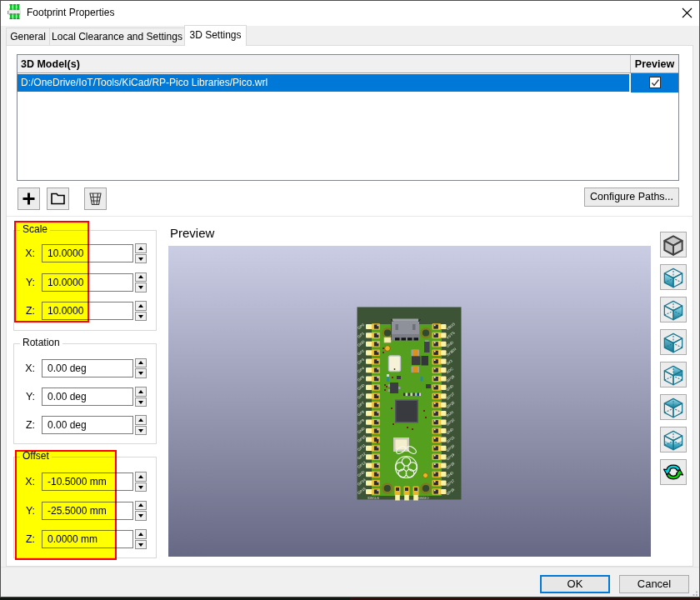 Image resolution: width=700 pixels, height=600 pixels. What do you see at coordinates (373, 498) in the screenshot?
I see `svg-text: SWCLK` at bounding box center [373, 498].